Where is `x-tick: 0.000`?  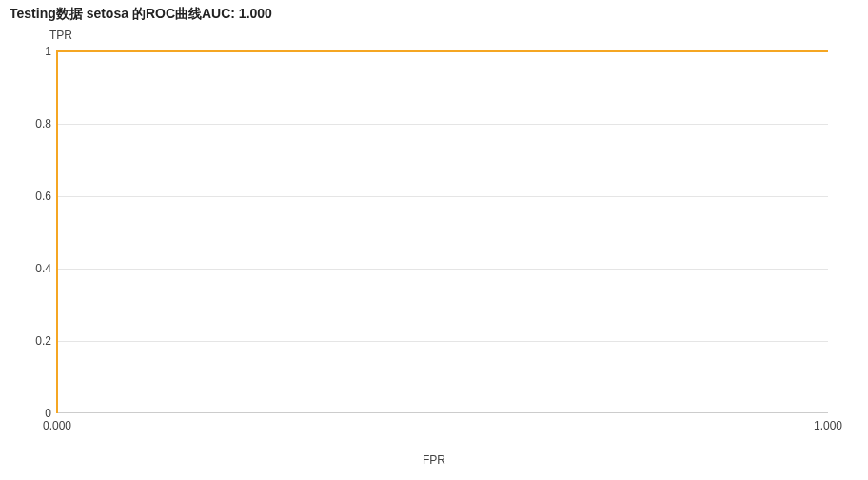 x-tick: 0.000 is located at coordinates (57, 426).